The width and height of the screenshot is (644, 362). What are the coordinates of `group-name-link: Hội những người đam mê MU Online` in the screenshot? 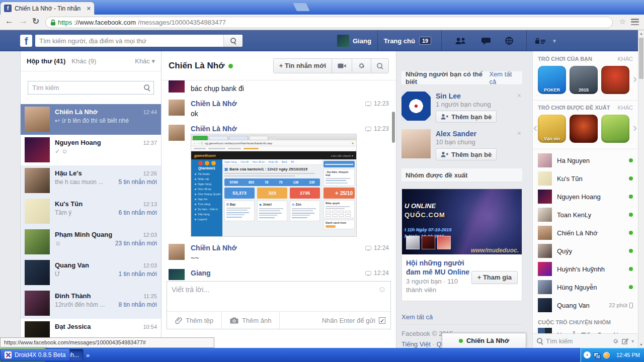 It's located at (443, 267).